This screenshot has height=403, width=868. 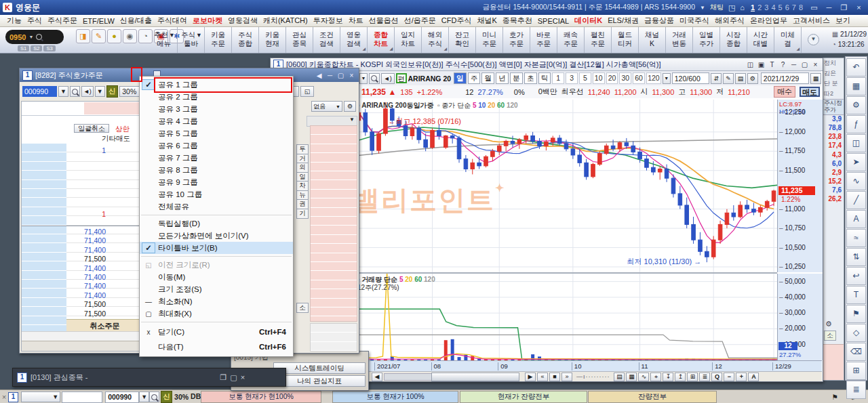 I want to click on context-item-이동(M): 이동(M), so click(x=216, y=277).